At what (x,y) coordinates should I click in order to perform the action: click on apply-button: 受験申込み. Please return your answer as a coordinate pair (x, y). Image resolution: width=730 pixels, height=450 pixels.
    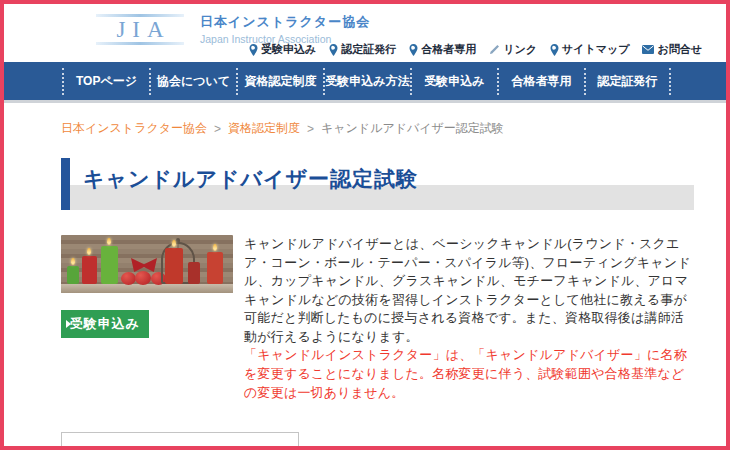
    Looking at the image, I should click on (105, 324).